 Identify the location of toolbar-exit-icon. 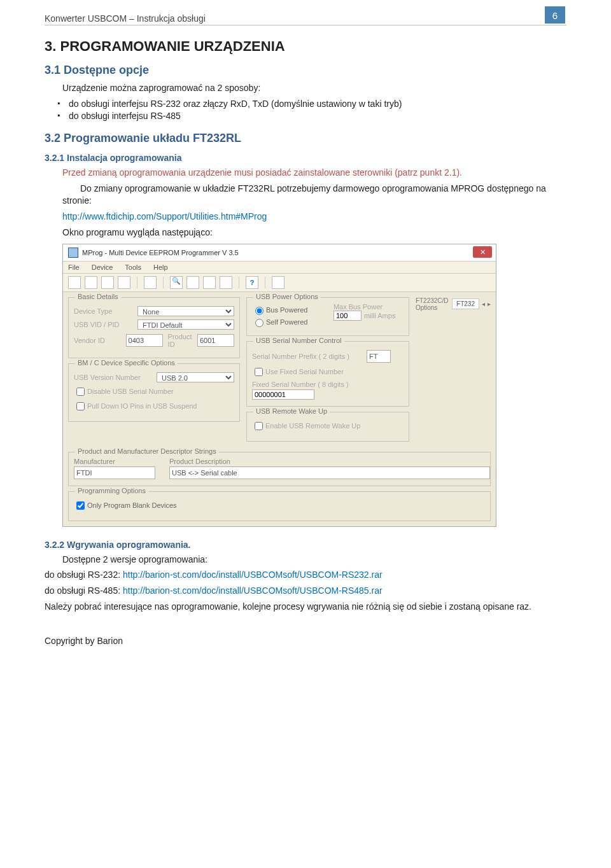
(278, 283).